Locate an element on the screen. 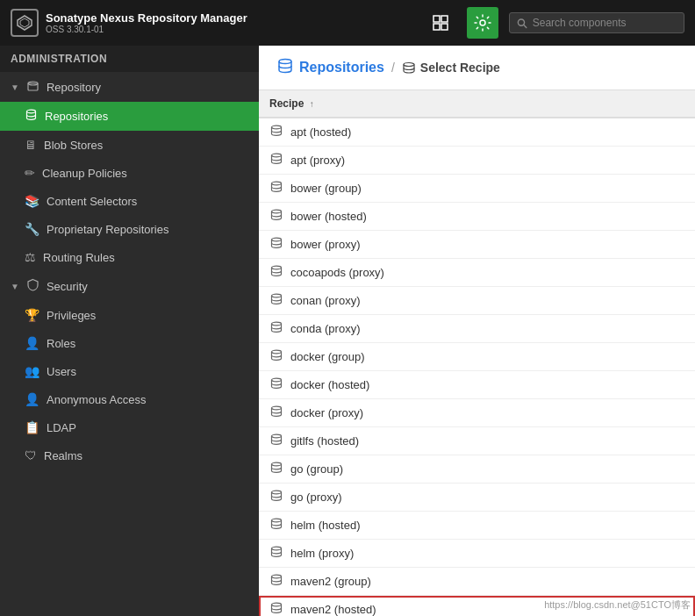 Image resolution: width=695 pixels, height=616 pixels. table-row: docker (proxy) is located at coordinates (477, 413).